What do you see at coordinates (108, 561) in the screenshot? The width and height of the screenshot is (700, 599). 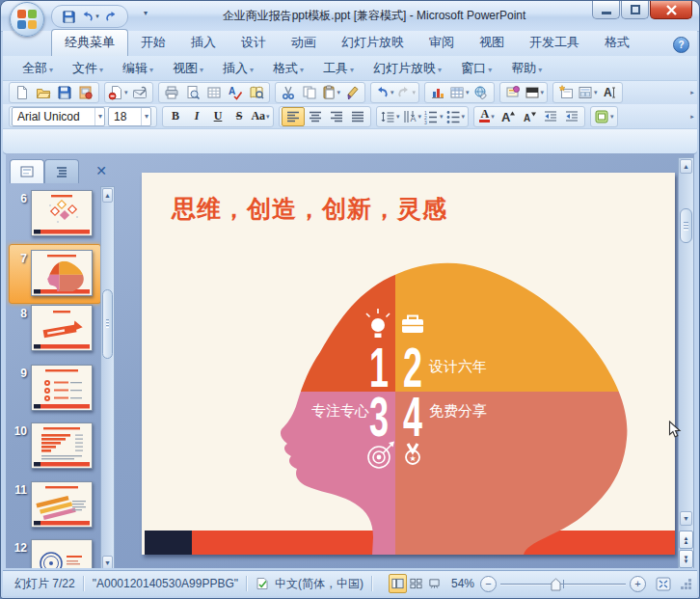 I see `panel-scroll-down-button: ▼` at bounding box center [108, 561].